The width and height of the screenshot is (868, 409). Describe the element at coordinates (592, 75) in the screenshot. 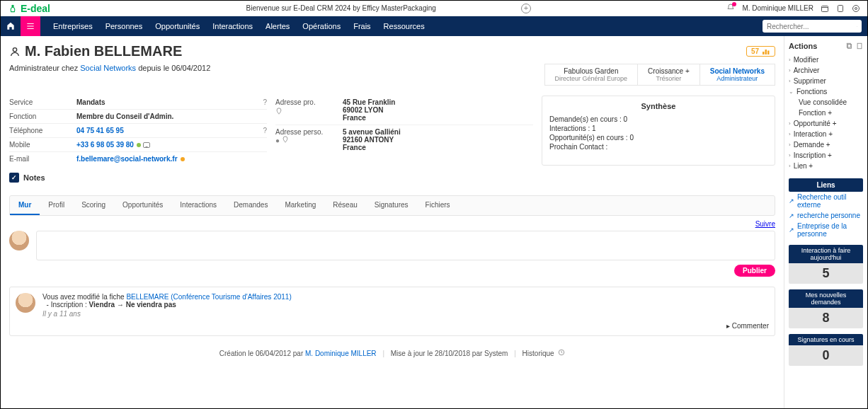

I see `role-cell-0: Fabulous GardenDirecteur Général Europe` at that location.